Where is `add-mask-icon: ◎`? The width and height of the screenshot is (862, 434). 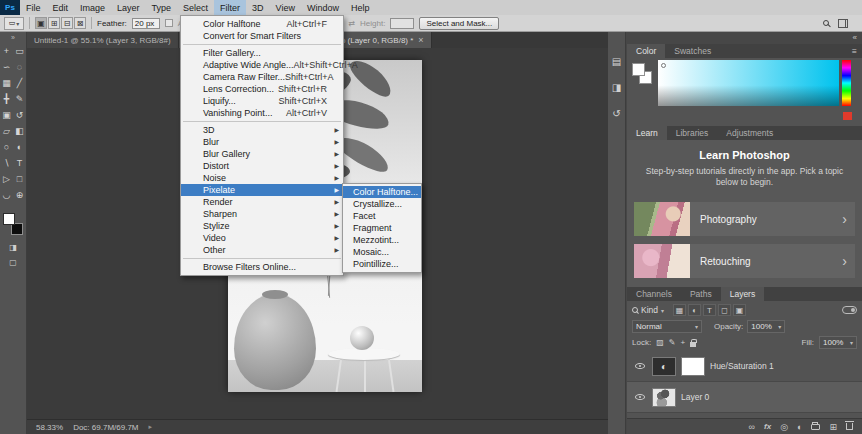 add-mask-icon: ◎ is located at coordinates (784, 427).